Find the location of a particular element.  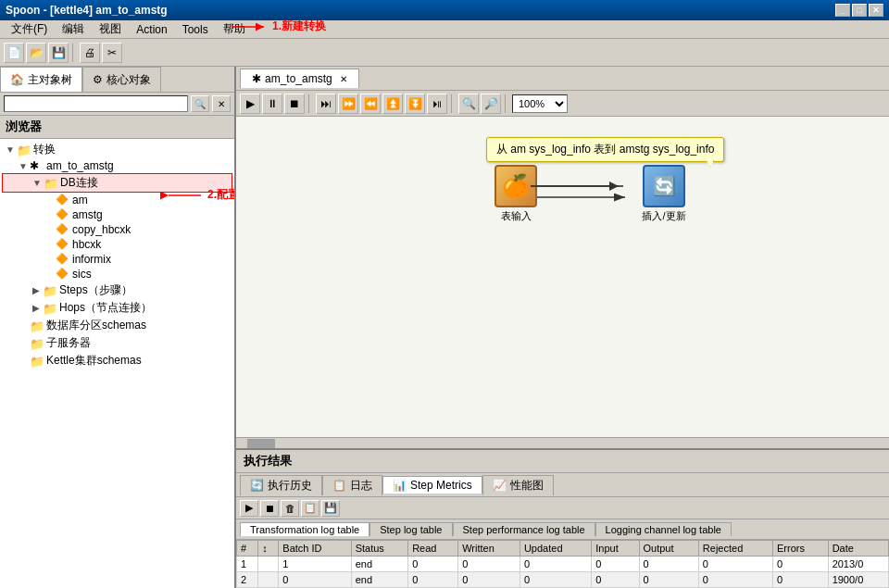

stop-button: ⏹ is located at coordinates (294, 104).